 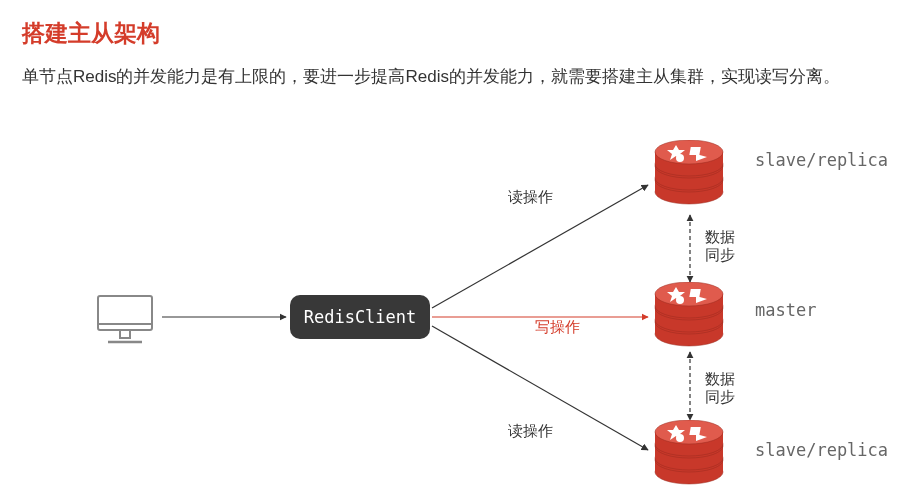 I want to click on redis-node-slave2, so click(x=689, y=455).